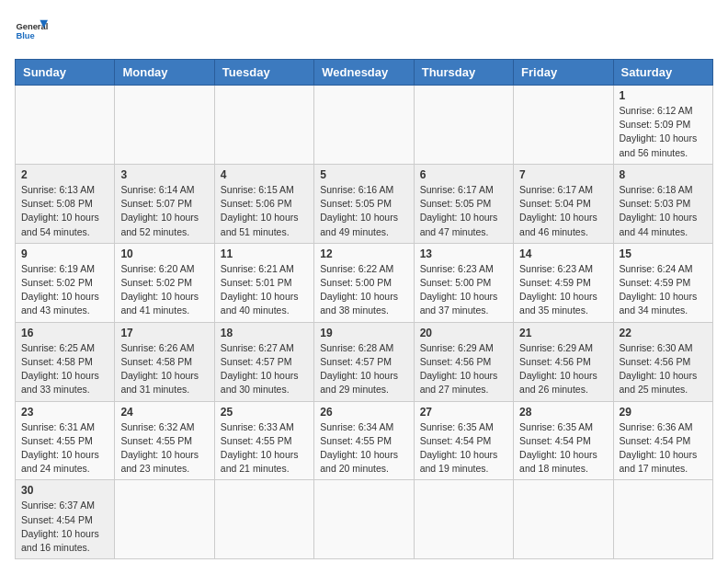 The width and height of the screenshot is (728, 563). Describe the element at coordinates (663, 282) in the screenshot. I see `calendar-cell: 15Sunrise: 6:24 AMSunset: 4:59 PMDayligh…` at that location.